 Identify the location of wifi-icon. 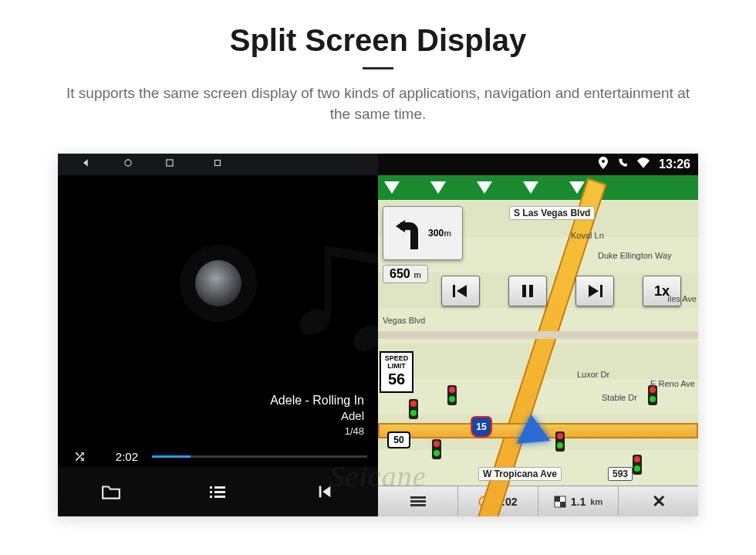
(643, 164).